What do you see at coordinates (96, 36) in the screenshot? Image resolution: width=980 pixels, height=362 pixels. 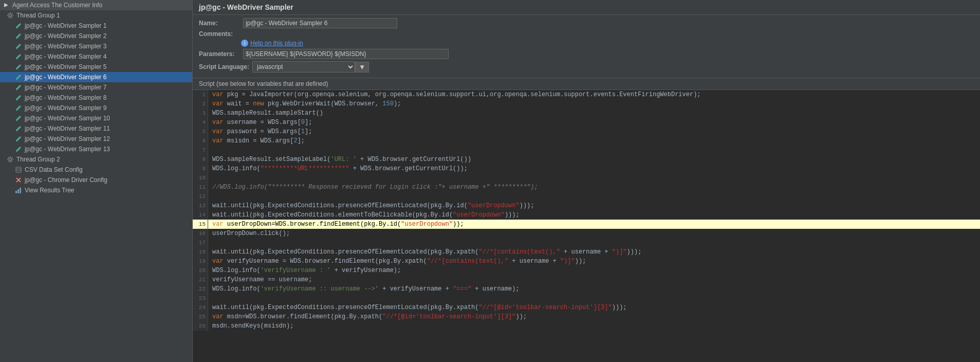 I see `sidebar-item-sampler-2: jp@gc - WebDriver Sampler 2` at bounding box center [96, 36].